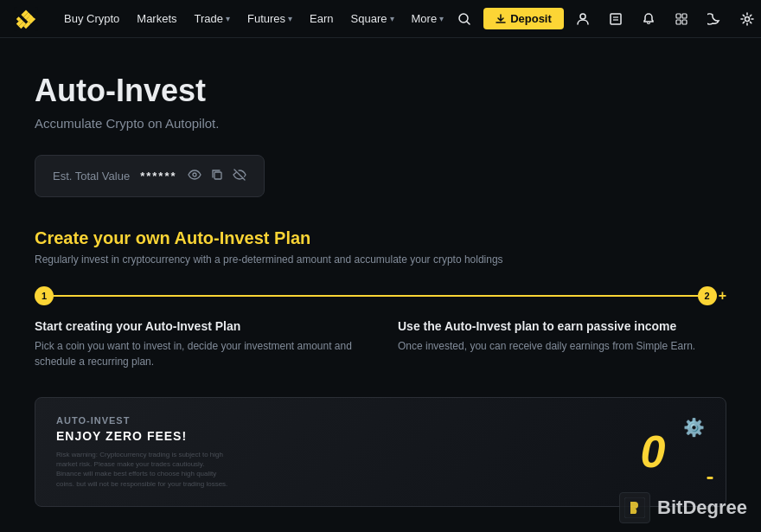  I want to click on est-value-label: Est. Total Value, so click(92, 176).